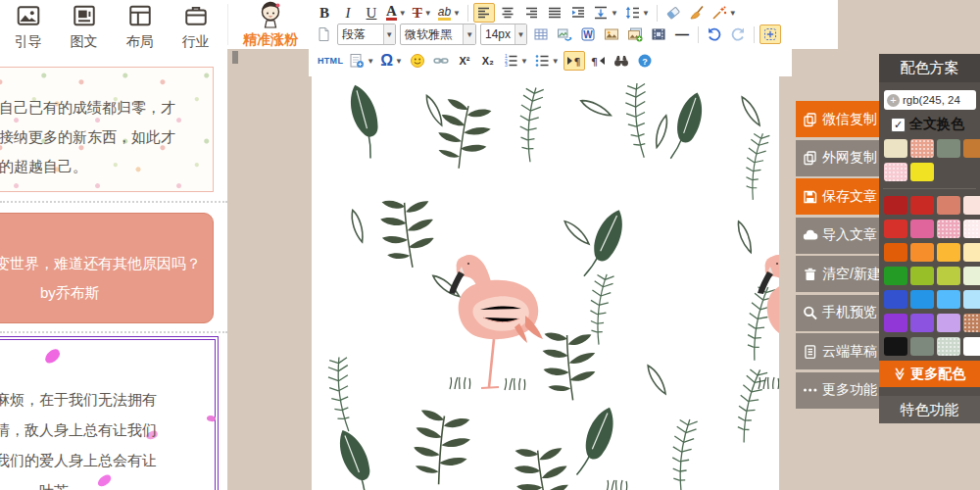 The image size is (980, 490). I want to click on align-right-button, so click(531, 13).